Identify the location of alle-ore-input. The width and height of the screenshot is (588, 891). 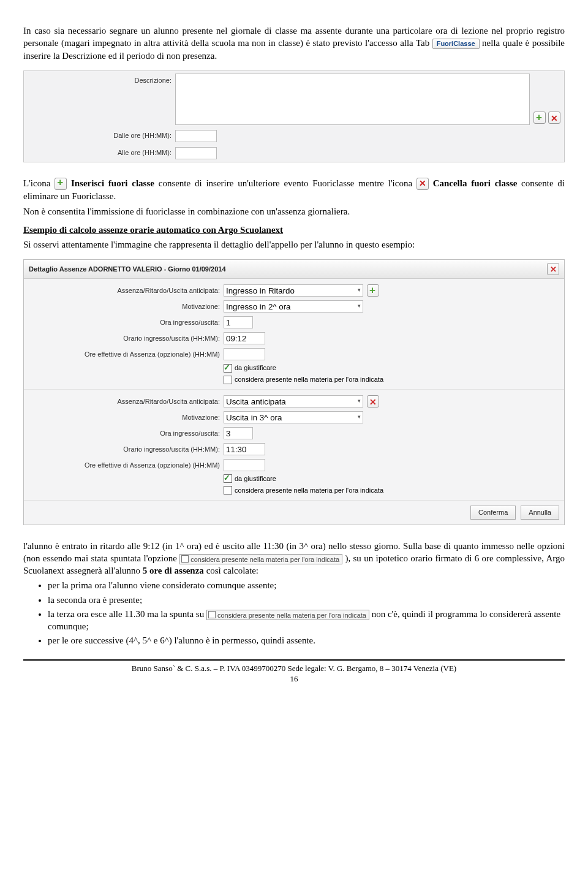
(196, 153).